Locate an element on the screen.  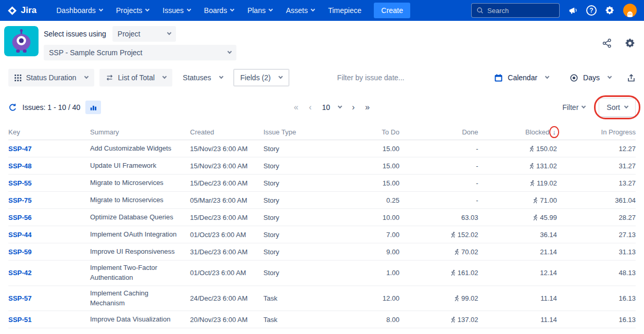
issue-key-link: SSP-42 is located at coordinates (49, 273).